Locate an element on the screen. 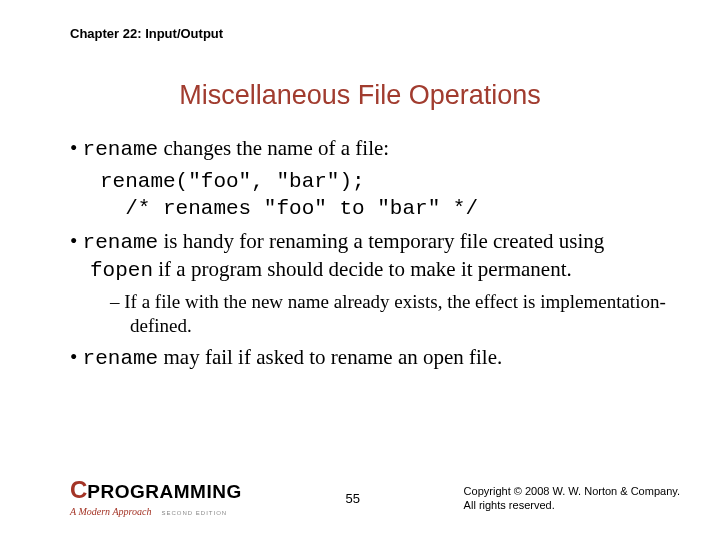  footer: CPROGRAMMING A Modern Approach SECOND ED… is located at coordinates (375, 498).